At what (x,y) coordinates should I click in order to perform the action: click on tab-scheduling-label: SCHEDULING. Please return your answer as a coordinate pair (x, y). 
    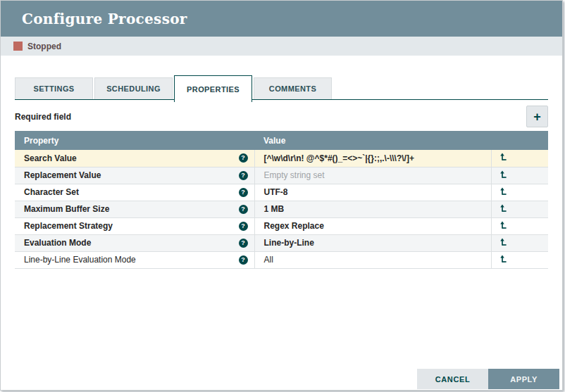
    Looking at the image, I should click on (134, 89).